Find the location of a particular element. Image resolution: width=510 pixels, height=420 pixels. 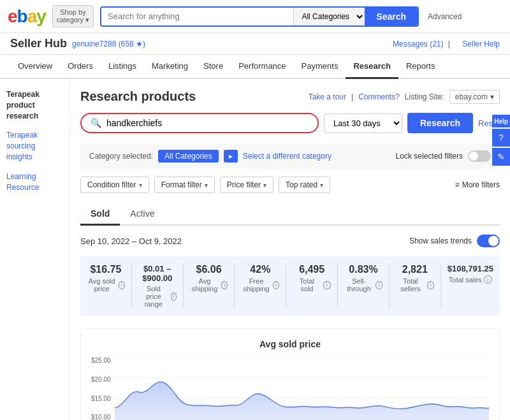

stat-total-sales: $108,791.25 Total sales i is located at coordinates (470, 286).